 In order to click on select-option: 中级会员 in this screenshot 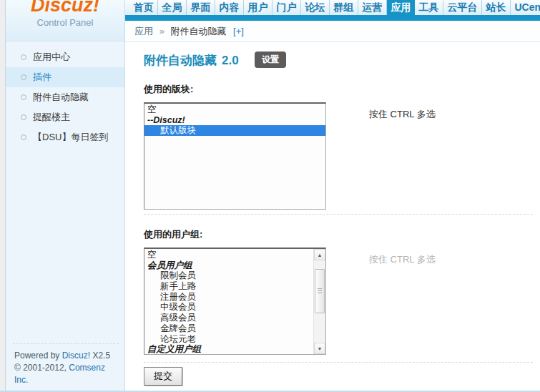, I will do `click(229, 308)`.